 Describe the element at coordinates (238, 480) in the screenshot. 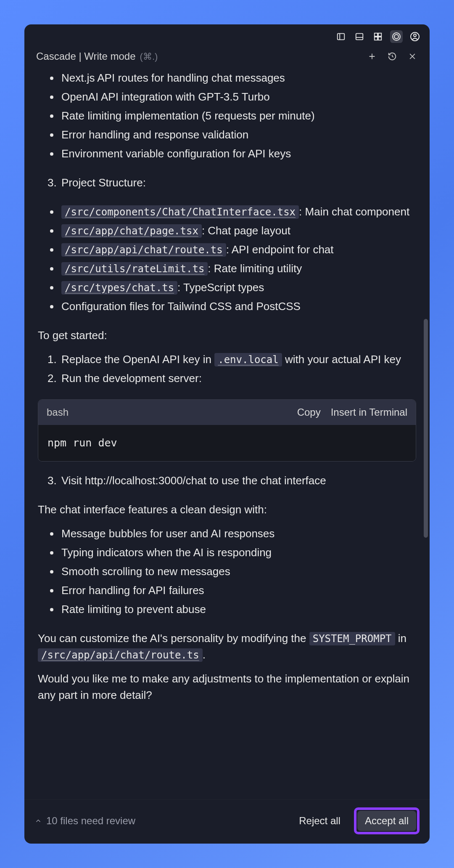

I see `list-item: Visit http://localhost:3000/chat to use …` at that location.